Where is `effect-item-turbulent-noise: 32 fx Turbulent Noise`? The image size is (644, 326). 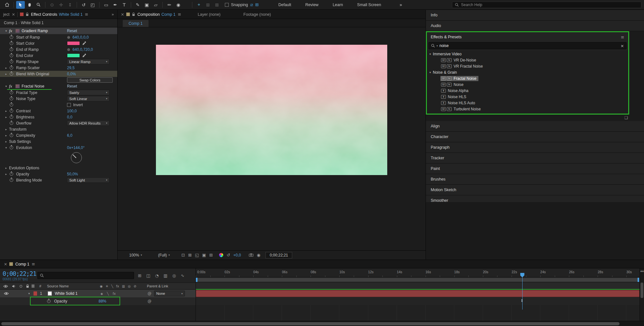 effect-item-turbulent-noise: 32 fx Turbulent Noise is located at coordinates (528, 109).